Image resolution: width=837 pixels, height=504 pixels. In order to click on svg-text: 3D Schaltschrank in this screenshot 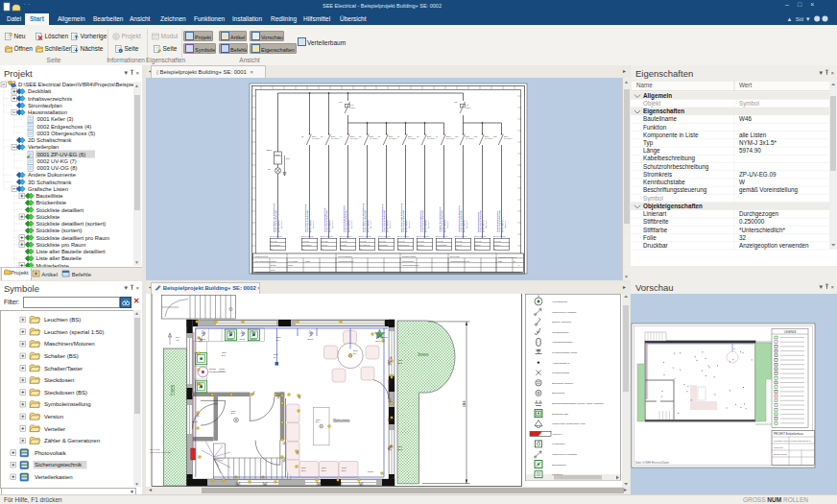, I will do `click(50, 182)`.